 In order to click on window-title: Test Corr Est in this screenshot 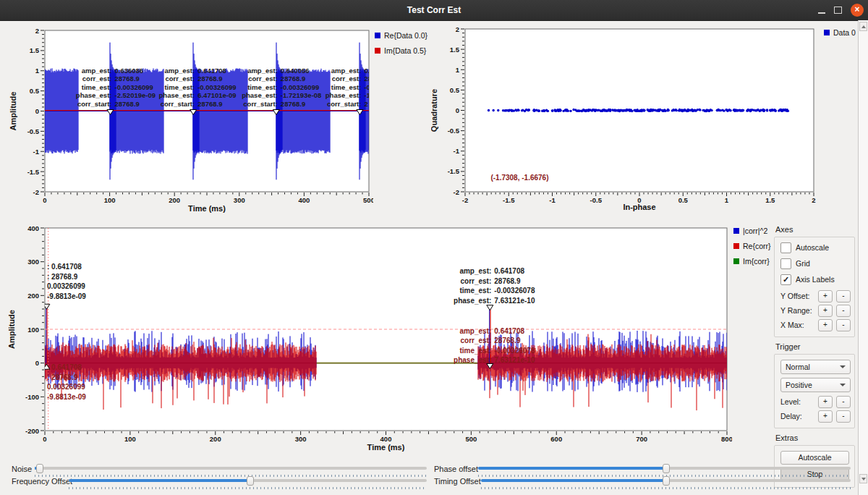, I will do `click(434, 10)`.